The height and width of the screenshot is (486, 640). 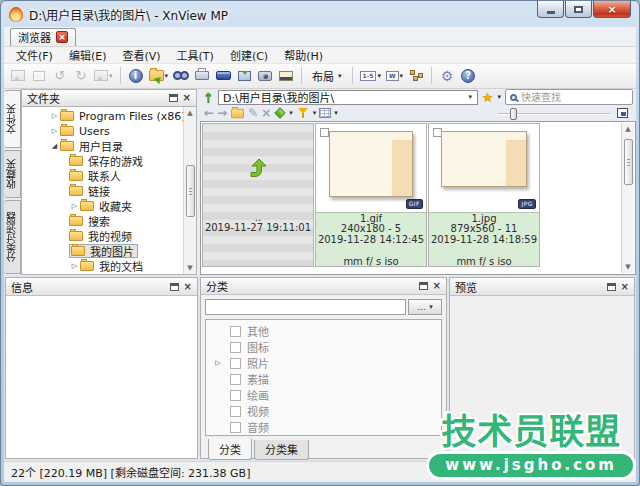 I want to click on open-folder-button: ▾, so click(x=159, y=76).